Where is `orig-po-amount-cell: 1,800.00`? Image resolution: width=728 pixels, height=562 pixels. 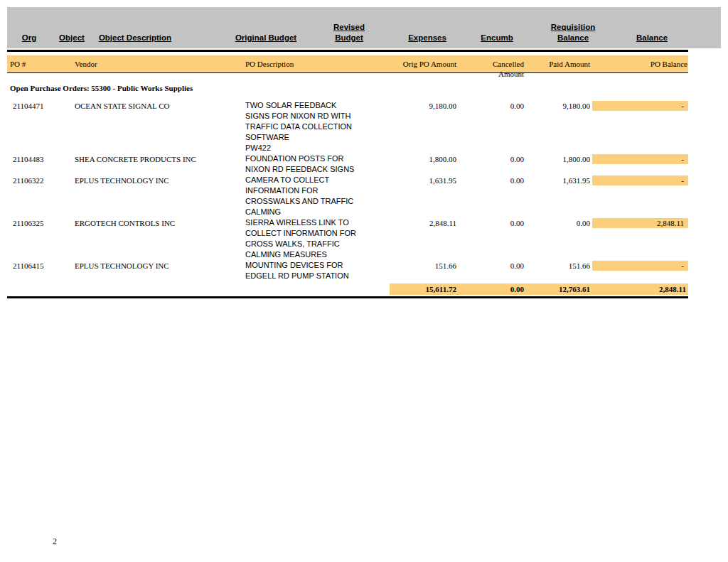
orig-po-amount-cell: 1,800.00 is located at coordinates (422, 159).